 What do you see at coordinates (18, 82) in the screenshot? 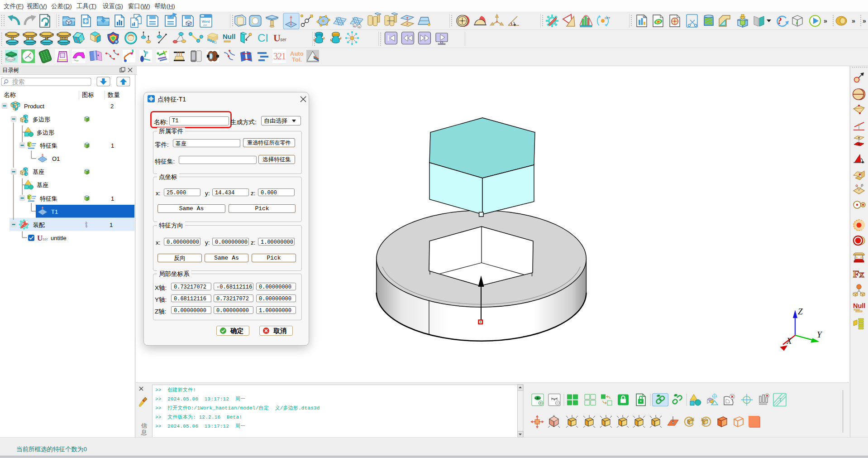
I see `svg-text: 搜索` at bounding box center [18, 82].